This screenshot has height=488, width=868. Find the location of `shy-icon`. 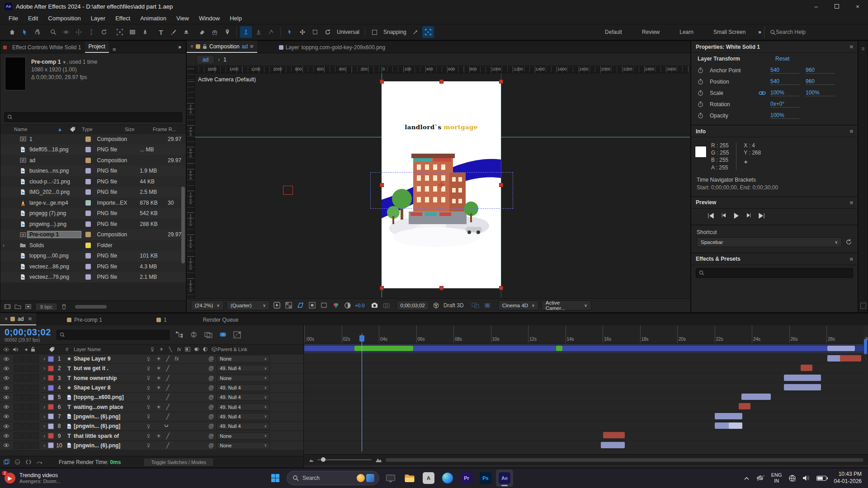

shy-icon is located at coordinates (18, 462).